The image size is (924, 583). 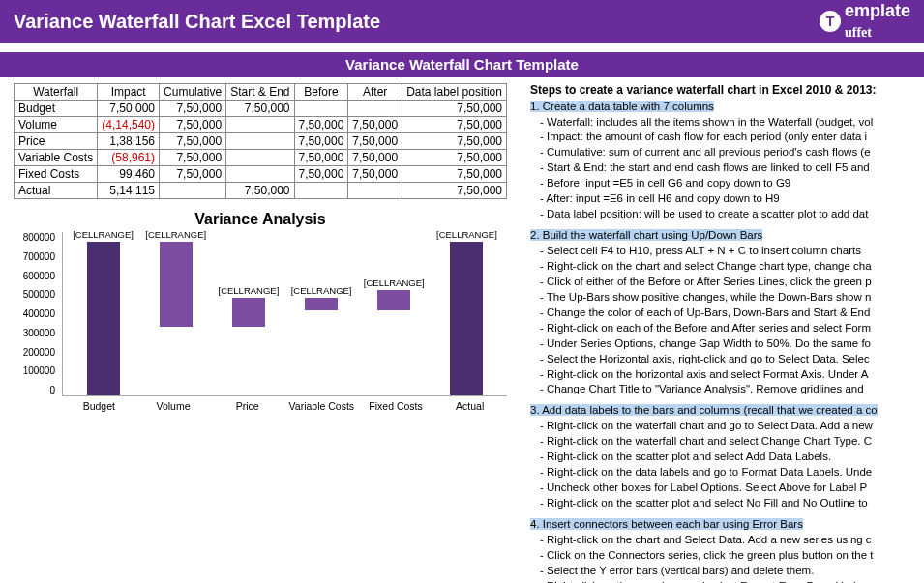 I want to click on subheader: Variance Waterfall Chart Template, so click(x=462, y=65).